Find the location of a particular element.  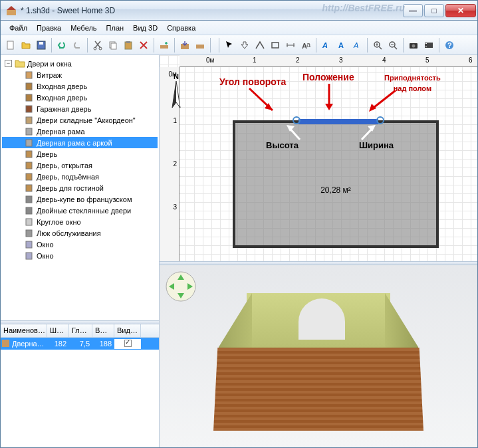

col-width: Ш… is located at coordinates (59, 331).